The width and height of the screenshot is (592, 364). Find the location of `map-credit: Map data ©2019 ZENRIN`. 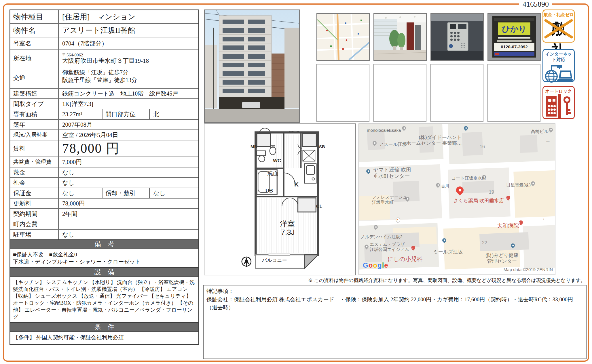

map-credit: Map data ©2019 ZENRIN is located at coordinates (528, 269).